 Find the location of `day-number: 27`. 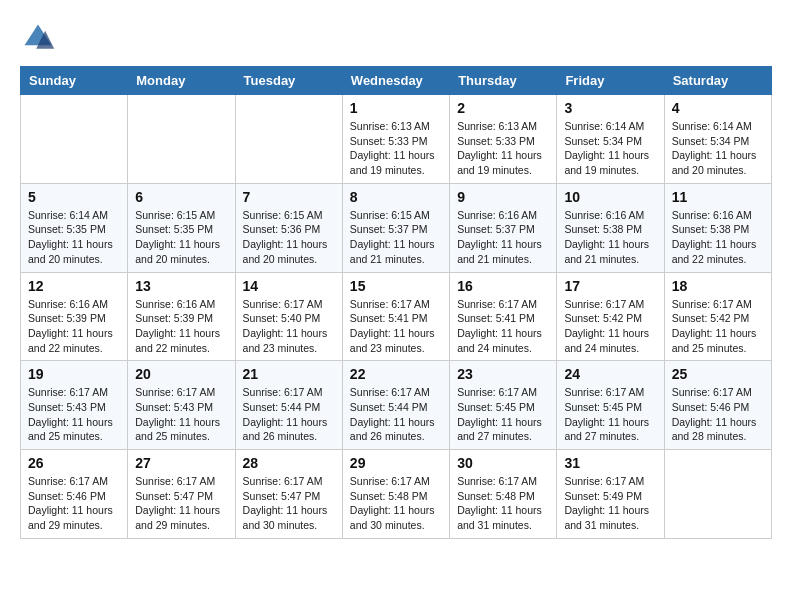

day-number: 27 is located at coordinates (181, 463).